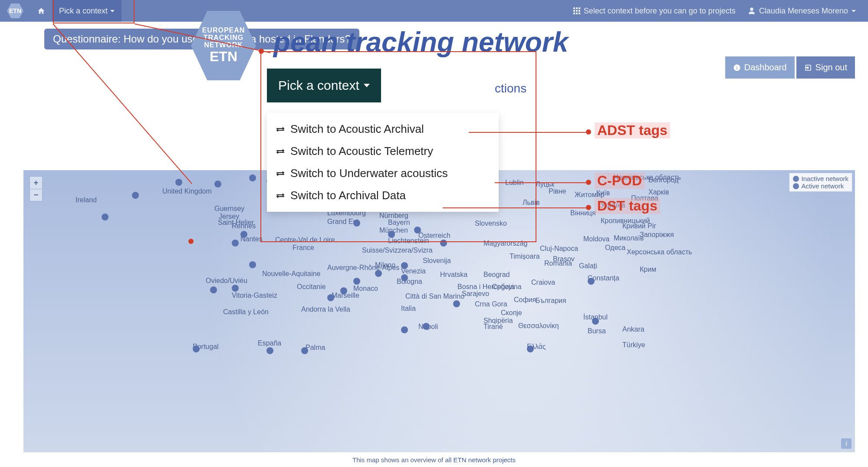 Image resolution: width=868 pixels, height=467 pixels. Describe the element at coordinates (659, 192) in the screenshot. I see `map-country-label: Харків` at that location.